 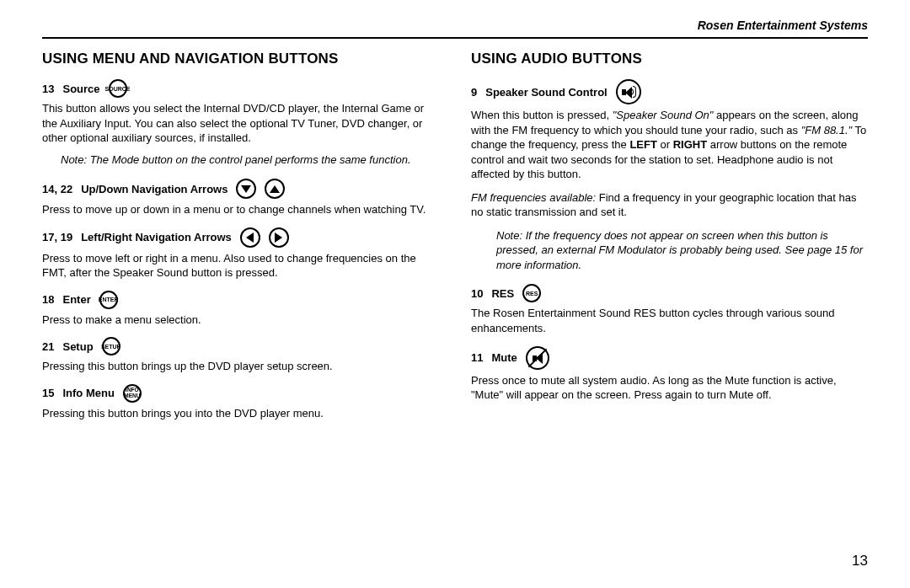 I want to click on item-setup: 21 Setup SETUP Pressing this button brin…, so click(x=241, y=355).